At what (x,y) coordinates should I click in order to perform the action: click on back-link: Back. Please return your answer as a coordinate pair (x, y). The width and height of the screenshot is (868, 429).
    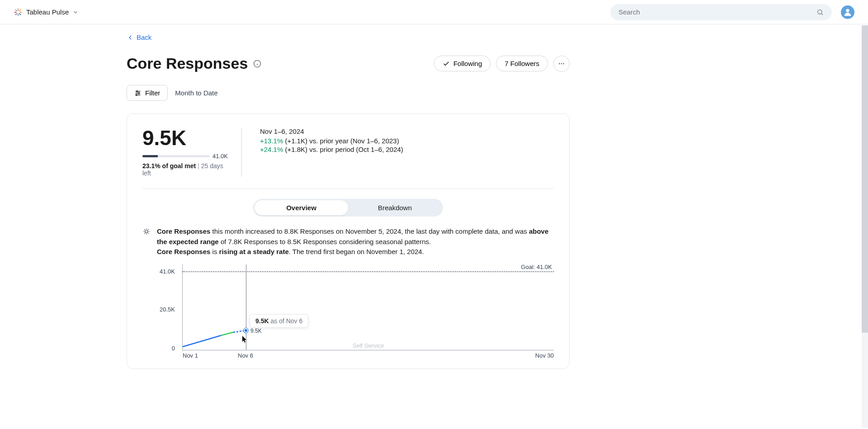
    Looking at the image, I should click on (139, 37).